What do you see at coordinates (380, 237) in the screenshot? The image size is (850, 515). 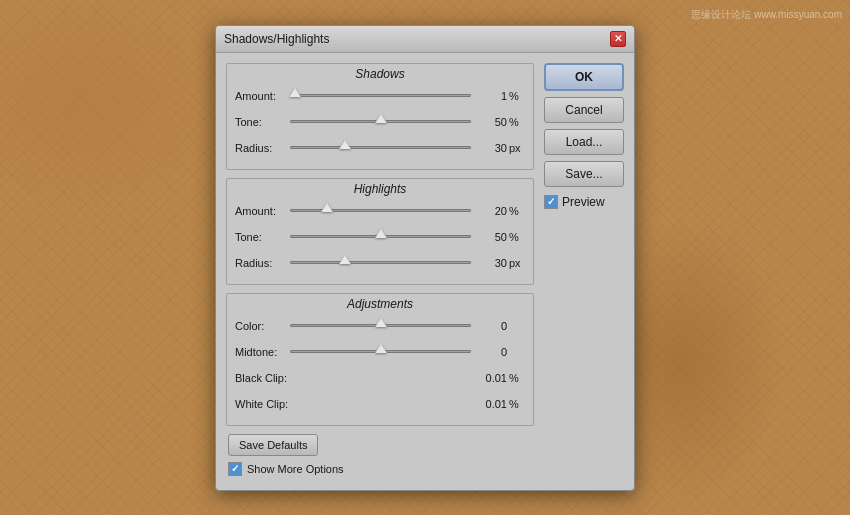 I see `highlights-tone-row: Tone: 50 %` at bounding box center [380, 237].